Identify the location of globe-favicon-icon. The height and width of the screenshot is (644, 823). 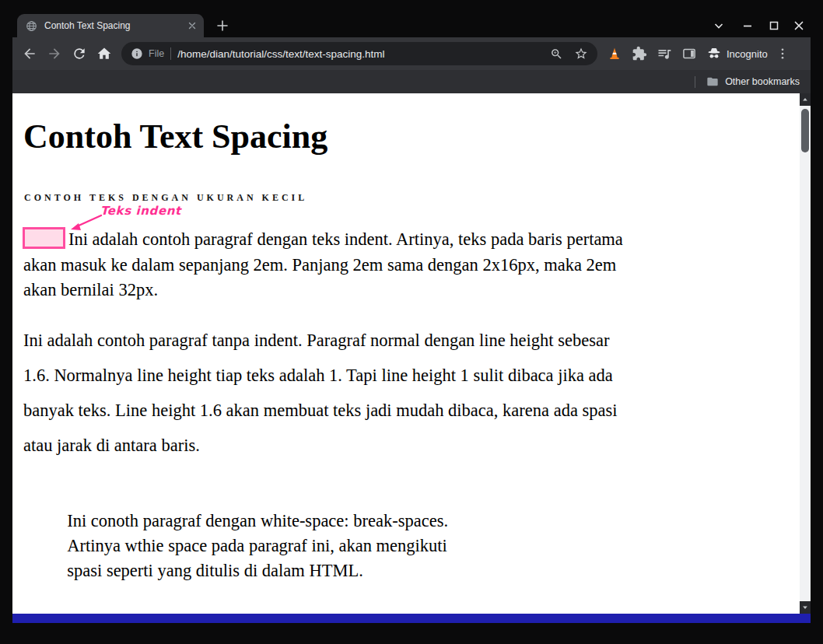
(31, 26).